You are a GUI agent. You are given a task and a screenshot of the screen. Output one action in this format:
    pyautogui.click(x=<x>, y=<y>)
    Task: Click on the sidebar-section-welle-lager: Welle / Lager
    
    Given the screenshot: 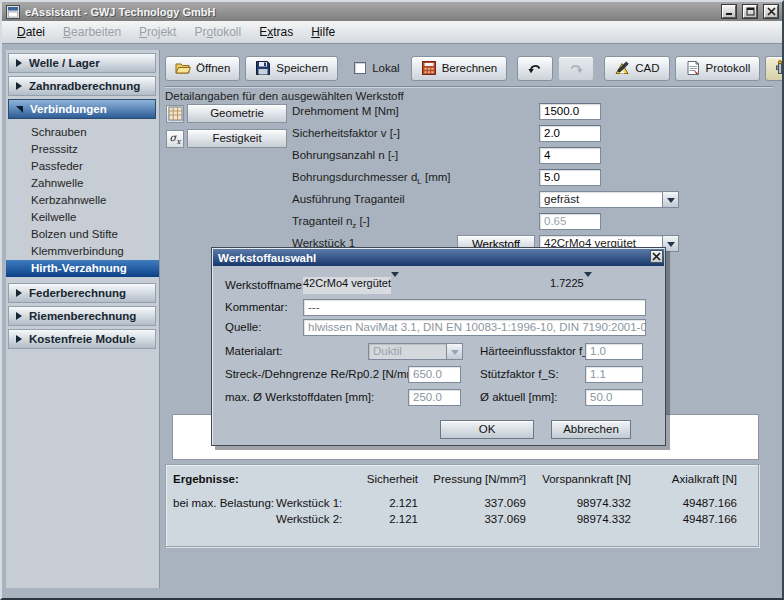 What is the action you would take?
    pyautogui.click(x=82, y=63)
    